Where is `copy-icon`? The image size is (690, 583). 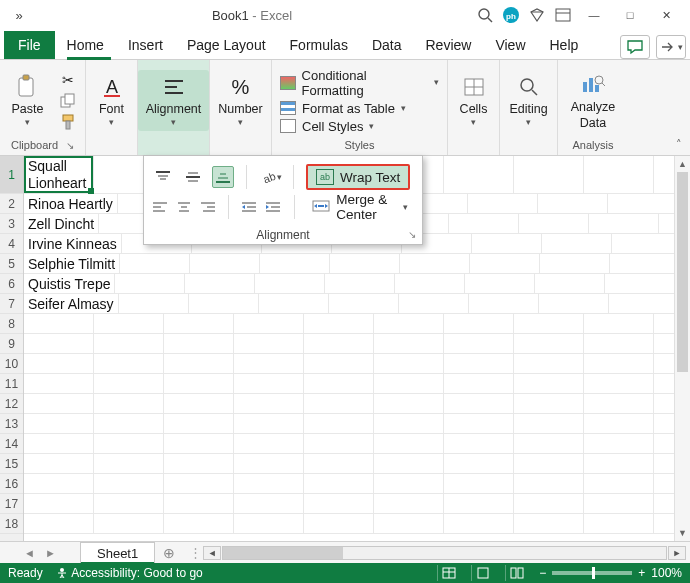
copy-icon is located at coordinates (68, 101).